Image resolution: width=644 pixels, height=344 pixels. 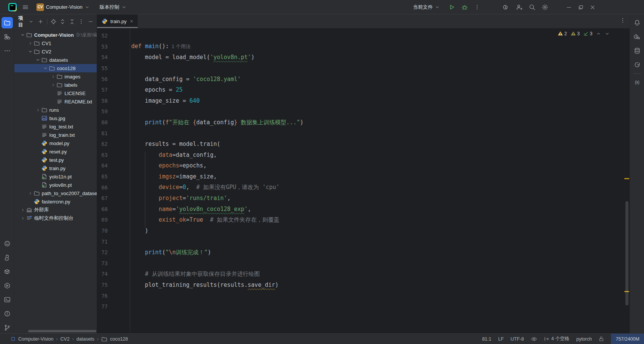 What do you see at coordinates (581, 8) in the screenshot?
I see `window-restore-button` at bounding box center [581, 8].